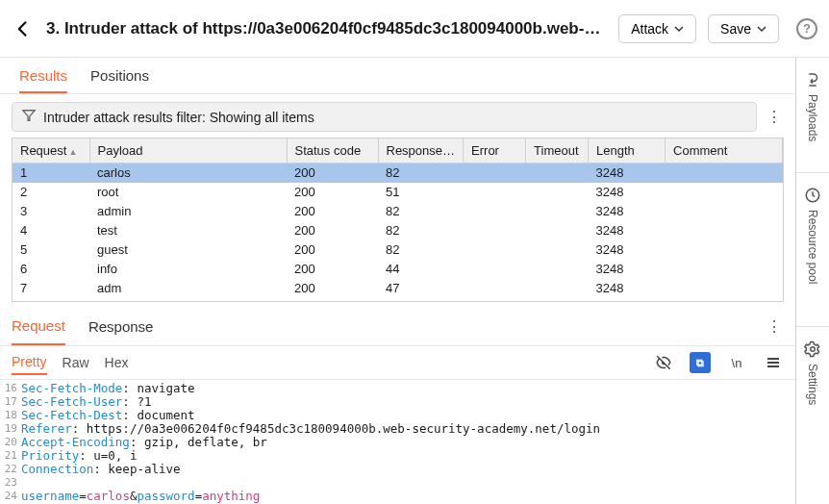  Describe the element at coordinates (813, 281) in the screenshot. I see `right-sidebar: Payloads Resource pool Settings` at that location.